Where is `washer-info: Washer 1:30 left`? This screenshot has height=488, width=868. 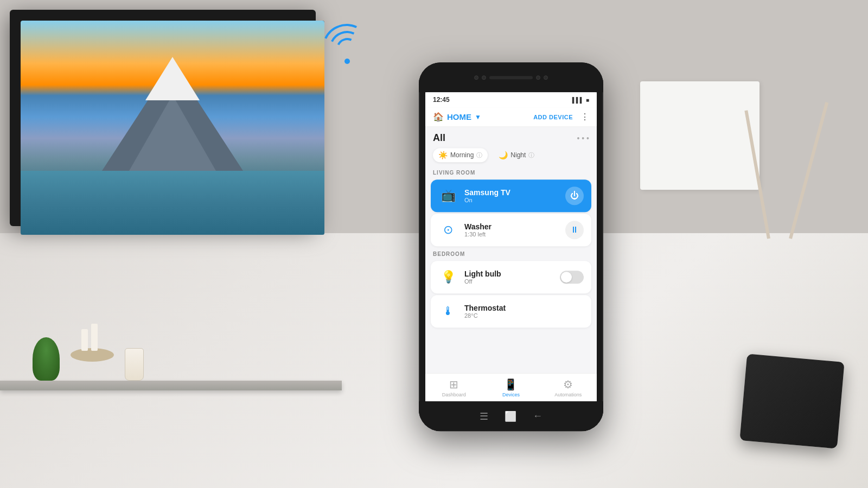
washer-info: Washer 1:30 left is located at coordinates (512, 230).